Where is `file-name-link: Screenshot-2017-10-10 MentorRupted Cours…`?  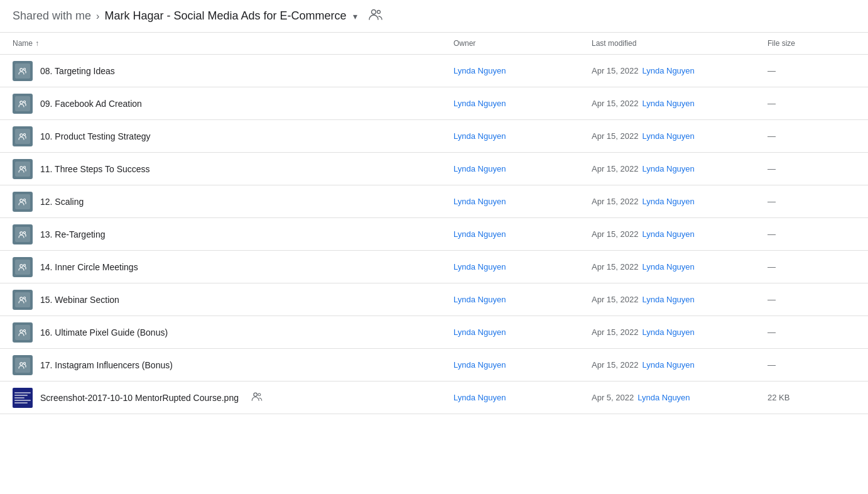
file-name-link: Screenshot-2017-10-10 MentorRupted Cours… is located at coordinates (139, 398).